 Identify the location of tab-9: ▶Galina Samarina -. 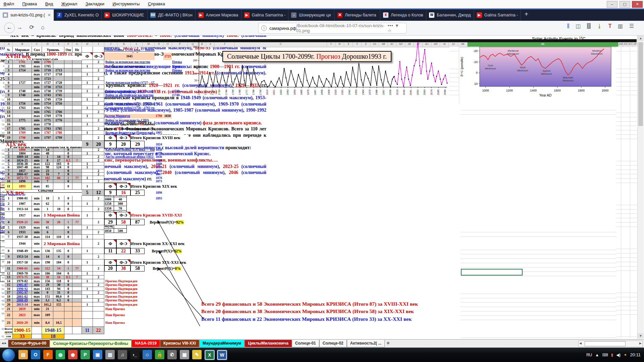
(498, 15).